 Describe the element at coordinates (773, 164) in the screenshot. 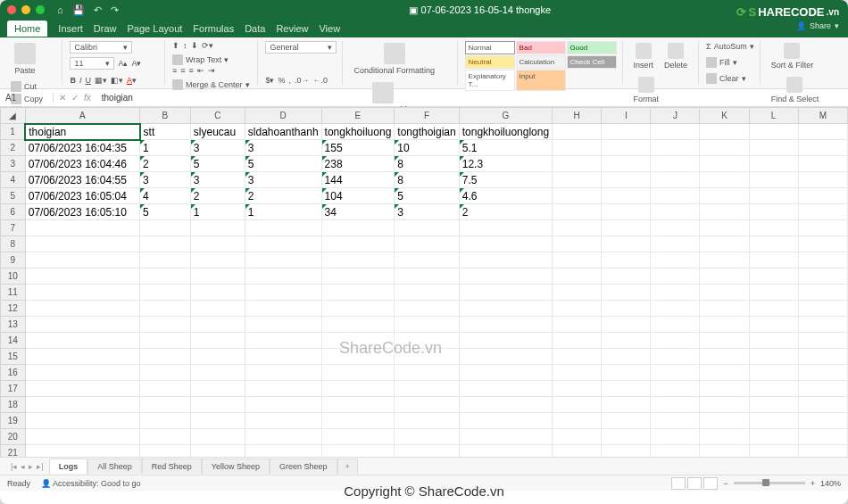

I see `cell-L3` at that location.